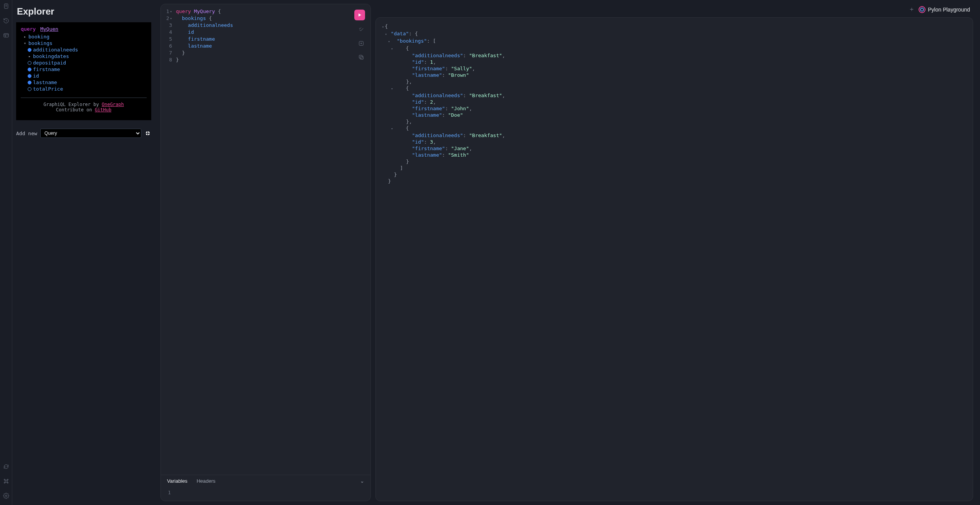  I want to click on contribute-text: Contribute on, so click(75, 110).